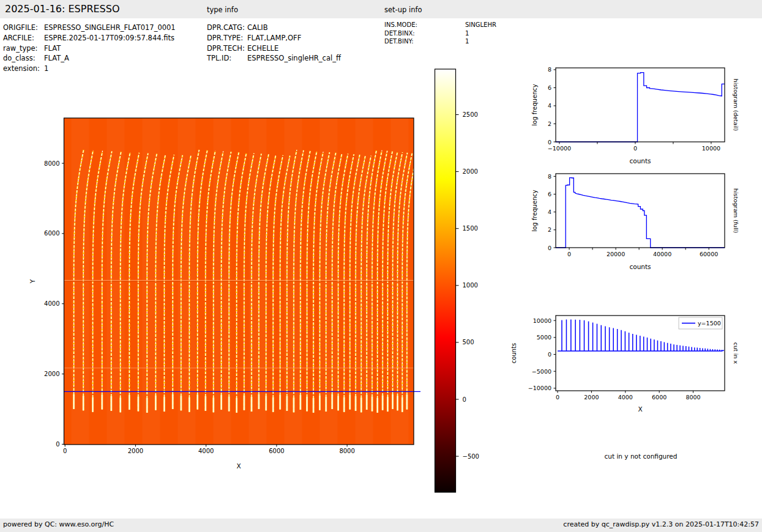 The image size is (762, 532). Describe the element at coordinates (625, 364) in the screenshot. I see `cut-in-x-plot: 02000400060008000−10000−50000500010000Xc…` at that location.